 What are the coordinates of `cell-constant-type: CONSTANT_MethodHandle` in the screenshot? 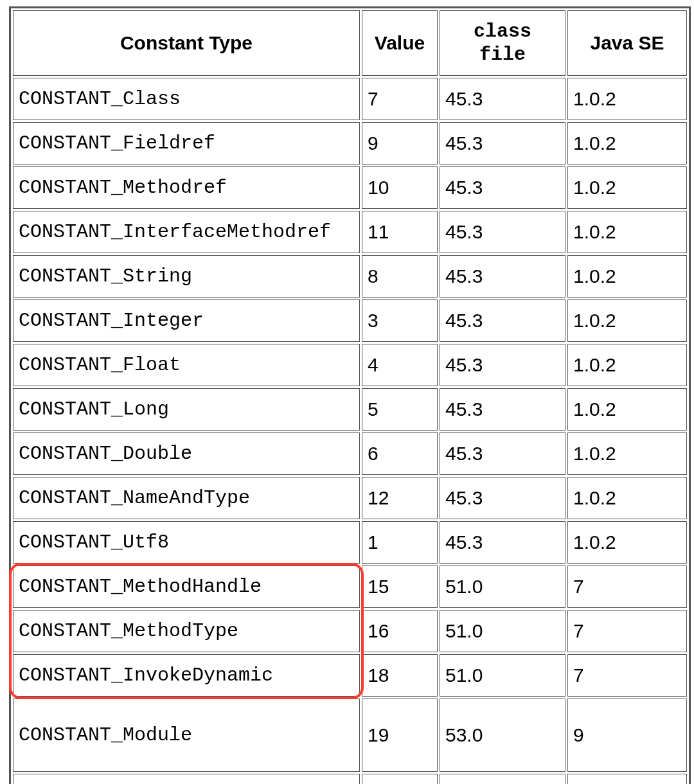 It's located at (186, 587).